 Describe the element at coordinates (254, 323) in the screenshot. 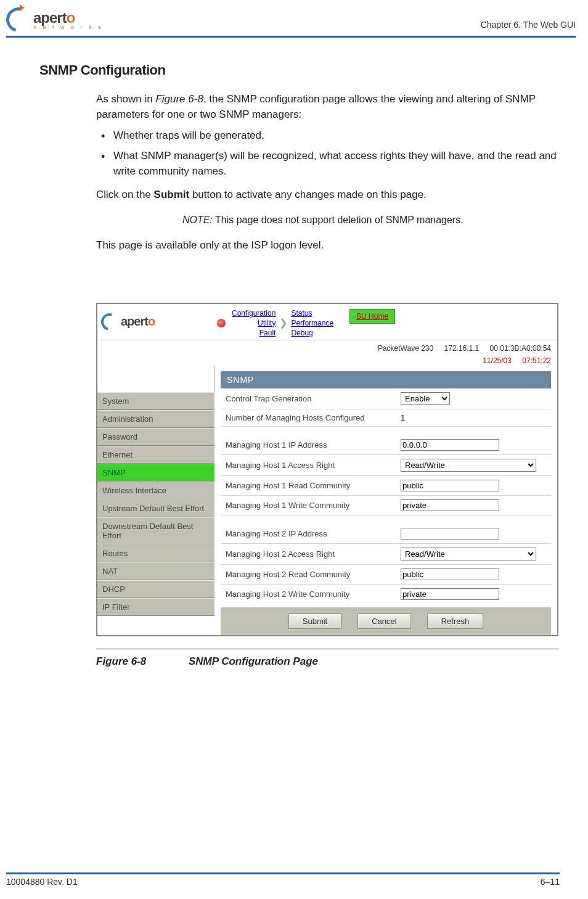

I see `nav-link-utility: Utility` at that location.